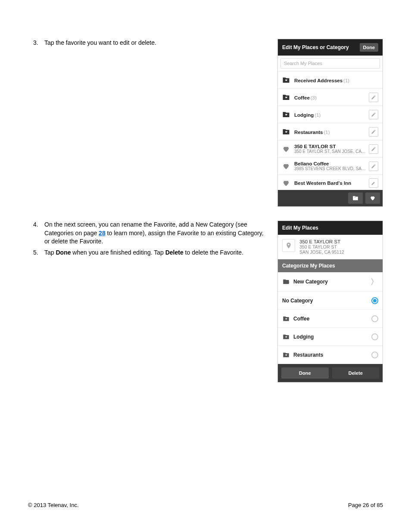 The image size is (411, 532). What do you see at coordinates (148, 253) in the screenshot?
I see `instruction-step-5: 5. Tap Done when you are finished editin…` at bounding box center [148, 253].